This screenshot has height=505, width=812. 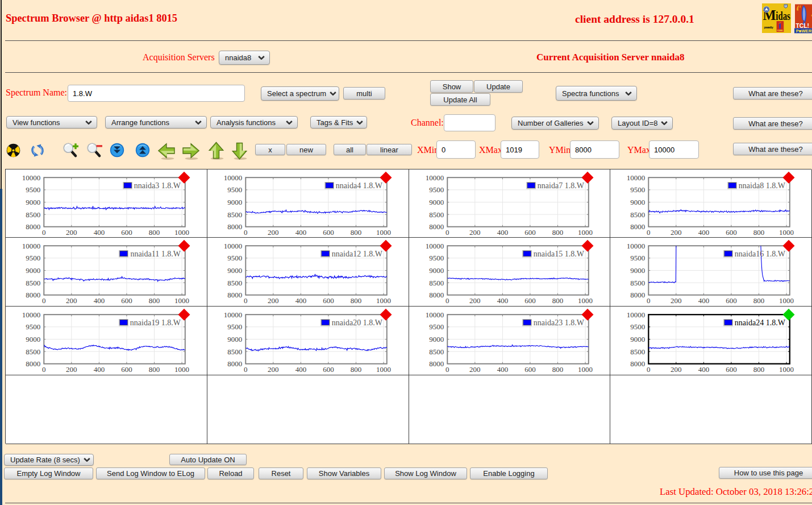 I want to click on svg-text: nnaida12 1.8.W, so click(x=357, y=255).